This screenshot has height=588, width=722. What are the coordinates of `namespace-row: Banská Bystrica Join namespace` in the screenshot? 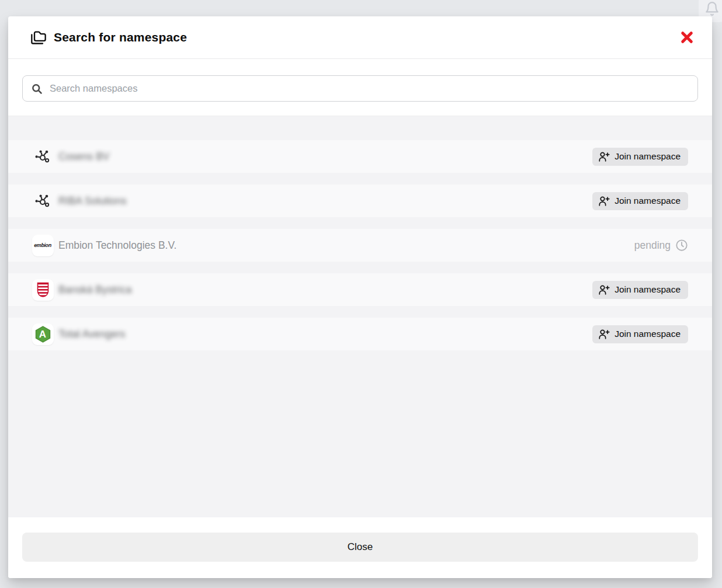 It's located at (360, 290).